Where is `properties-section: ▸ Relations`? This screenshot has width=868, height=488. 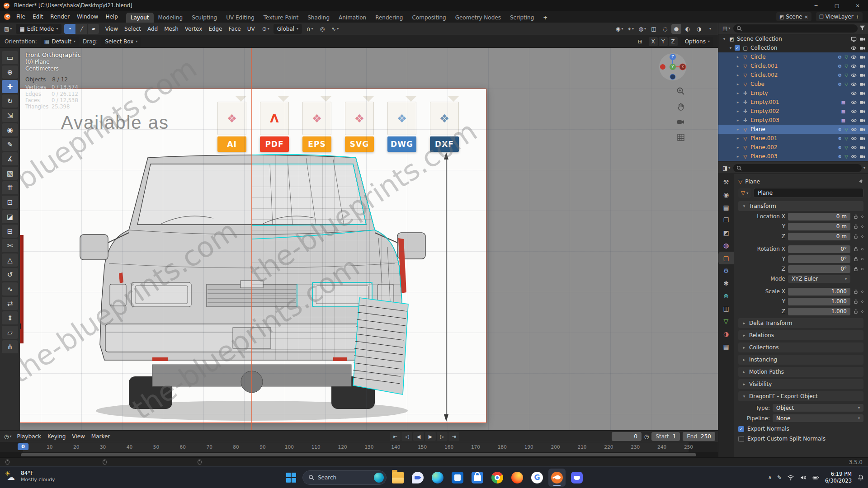 properties-section: ▸ Relations is located at coordinates (801, 335).